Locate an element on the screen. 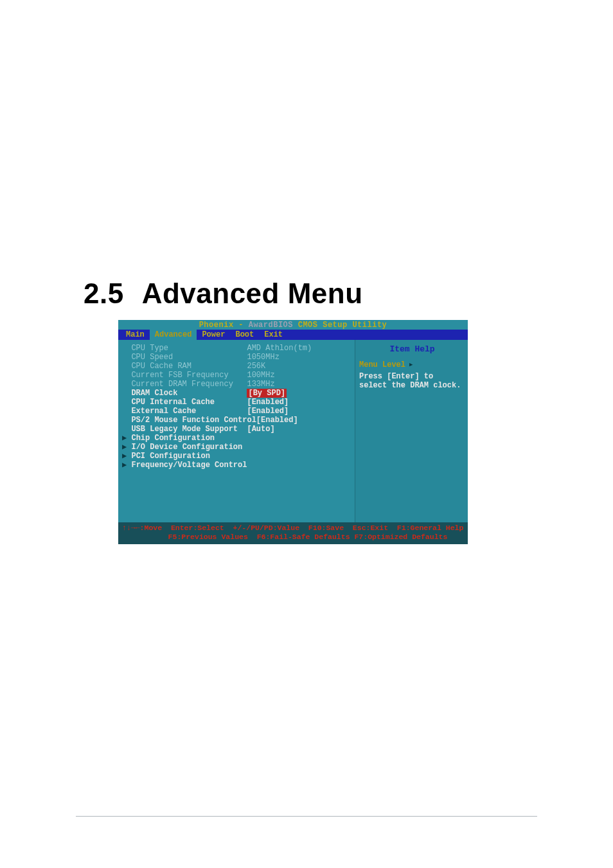  help-menu-level-label: Menu Level is located at coordinates (382, 365).